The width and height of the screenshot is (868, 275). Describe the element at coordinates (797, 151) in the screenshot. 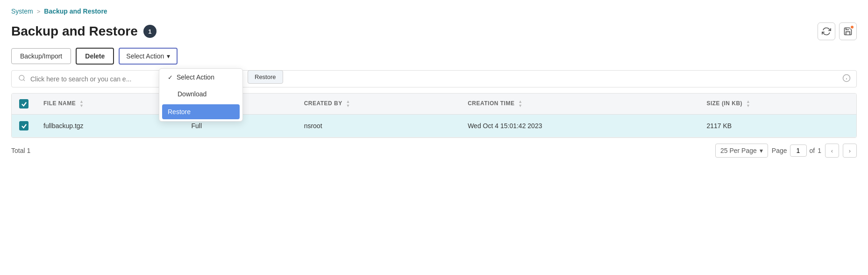

I see `page-input-row: Page of 1` at that location.